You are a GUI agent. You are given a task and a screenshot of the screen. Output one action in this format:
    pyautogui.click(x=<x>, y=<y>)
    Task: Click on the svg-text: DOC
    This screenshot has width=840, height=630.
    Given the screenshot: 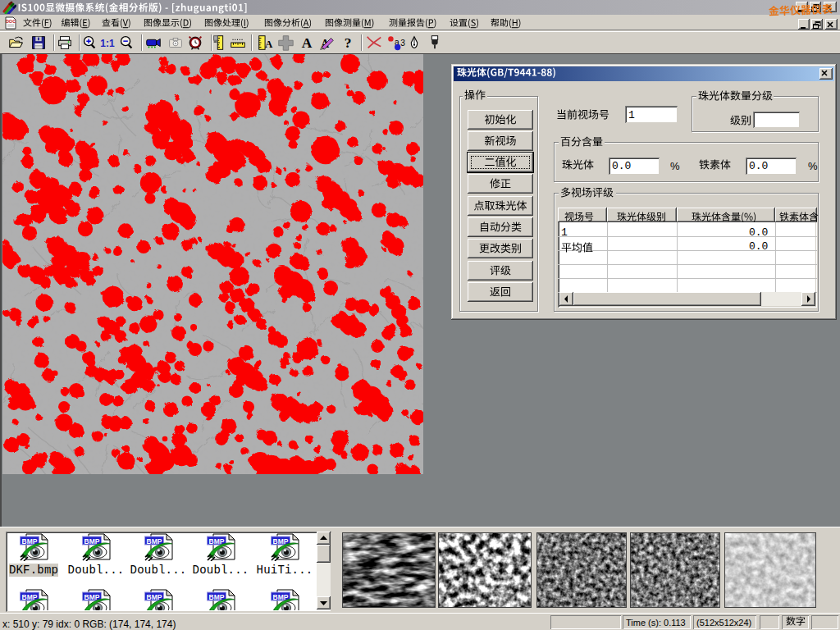 What is the action you would take?
    pyautogui.click(x=11, y=21)
    